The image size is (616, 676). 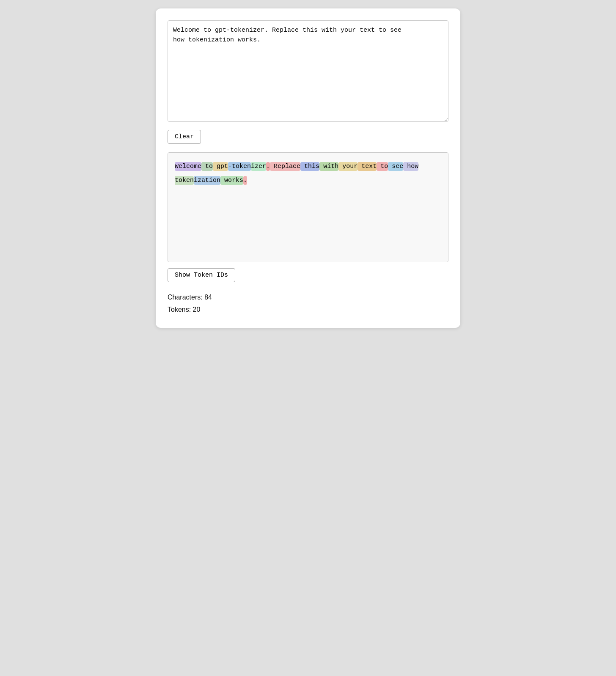 What do you see at coordinates (208, 297) in the screenshot?
I see `characters-value: 84` at bounding box center [208, 297].